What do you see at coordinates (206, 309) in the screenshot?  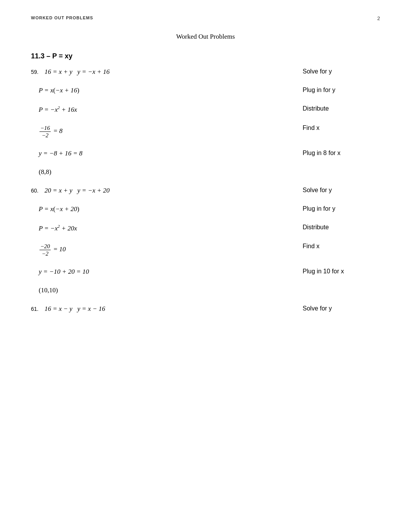 I see `problem-61-statement: 61. 16 = x − y y = x − 16 Solve for y` at bounding box center [206, 309].